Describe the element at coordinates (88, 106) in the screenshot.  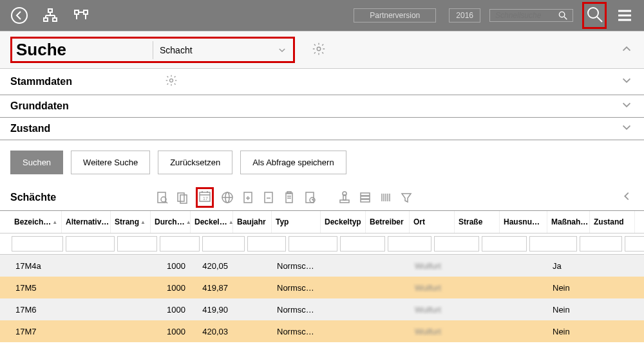
I see `section-title-grunddaten: Grunddaten` at that location.